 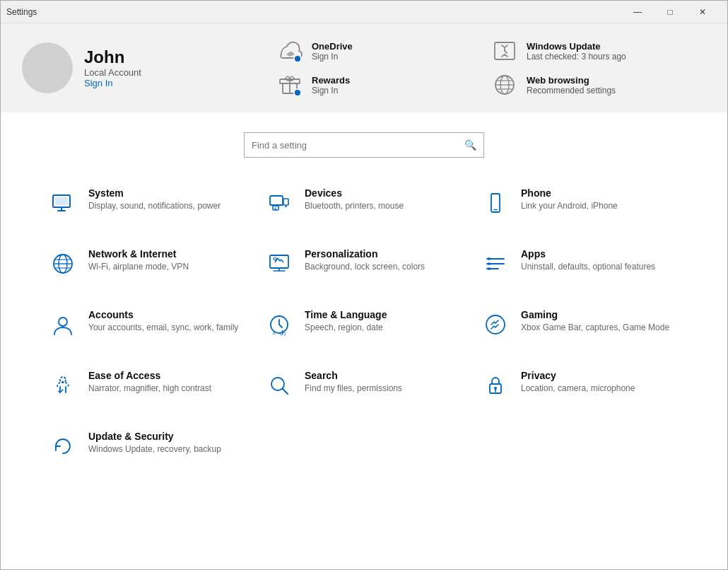 What do you see at coordinates (139, 267) in the screenshot?
I see `network-desc: Wi-Fi, airplane mode, VPN` at bounding box center [139, 267].